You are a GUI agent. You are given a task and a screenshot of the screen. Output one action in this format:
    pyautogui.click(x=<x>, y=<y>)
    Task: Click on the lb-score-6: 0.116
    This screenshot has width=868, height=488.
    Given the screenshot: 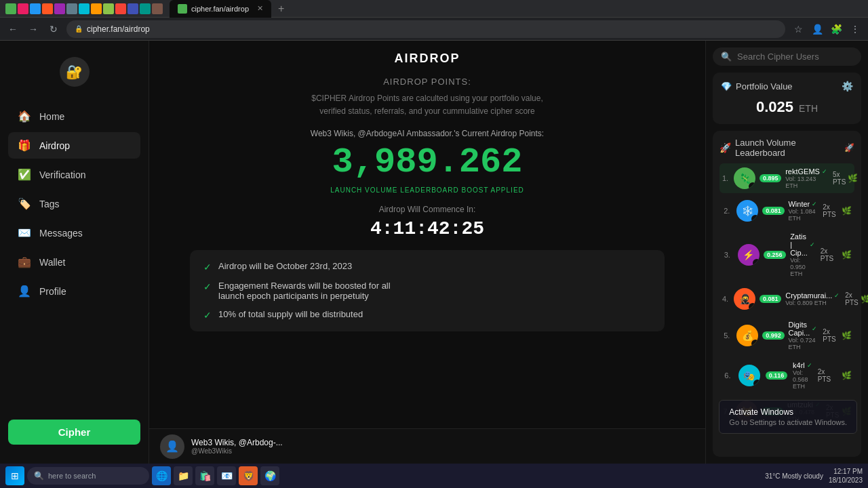 What is the action you would take?
    pyautogui.click(x=777, y=375)
    